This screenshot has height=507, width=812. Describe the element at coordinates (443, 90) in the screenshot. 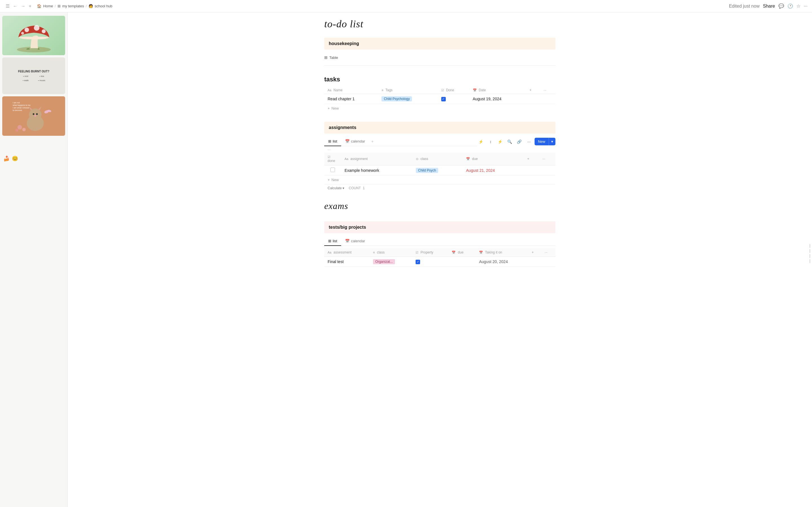

I see `done-col-icon: ☑` at that location.